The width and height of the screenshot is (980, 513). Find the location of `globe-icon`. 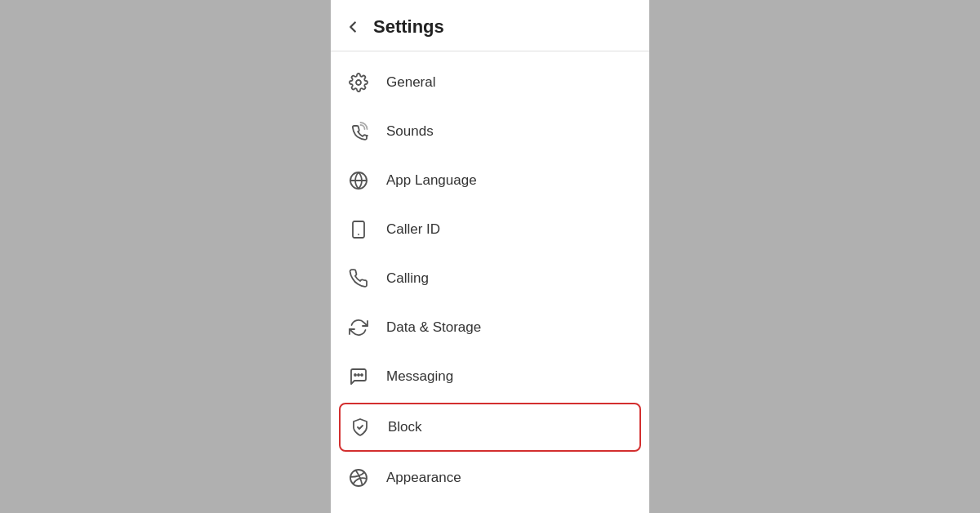

globe-icon is located at coordinates (359, 181).